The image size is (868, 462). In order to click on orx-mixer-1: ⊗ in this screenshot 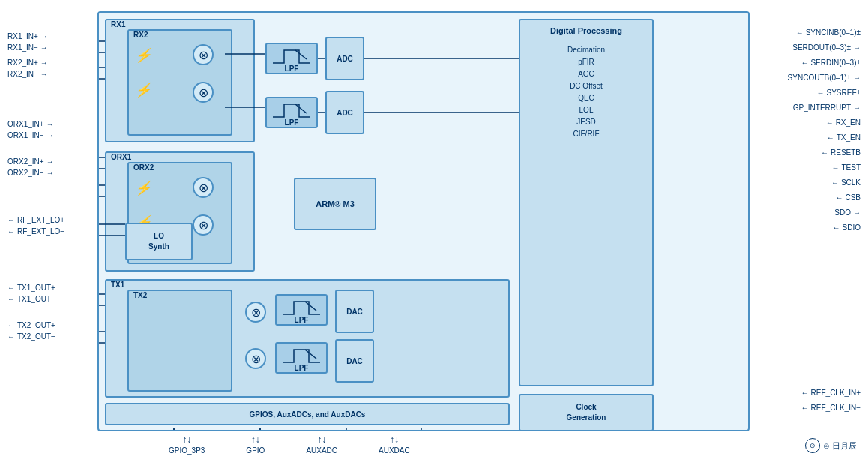, I will do `click(203, 188)`.